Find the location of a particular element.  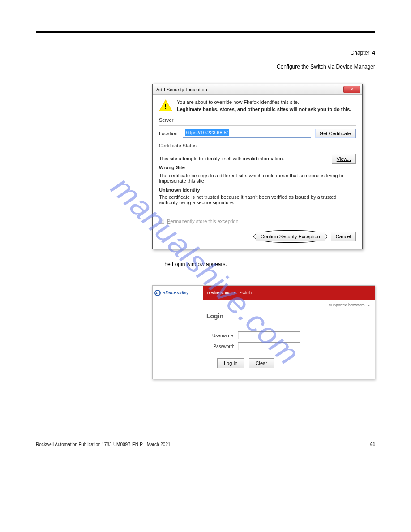

unknown-identity-text: The certificate is not trusted because i… is located at coordinates (257, 200).